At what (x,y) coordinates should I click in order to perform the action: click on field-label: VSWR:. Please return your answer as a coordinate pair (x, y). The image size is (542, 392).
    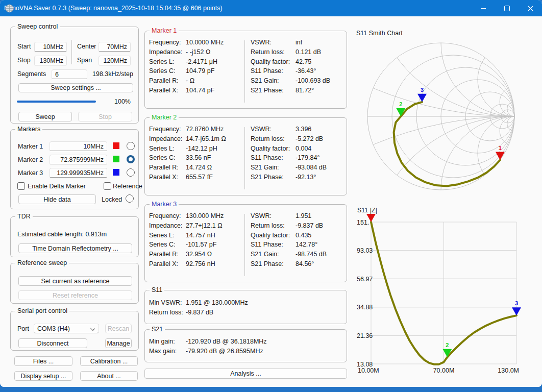
    Looking at the image, I should click on (273, 42).